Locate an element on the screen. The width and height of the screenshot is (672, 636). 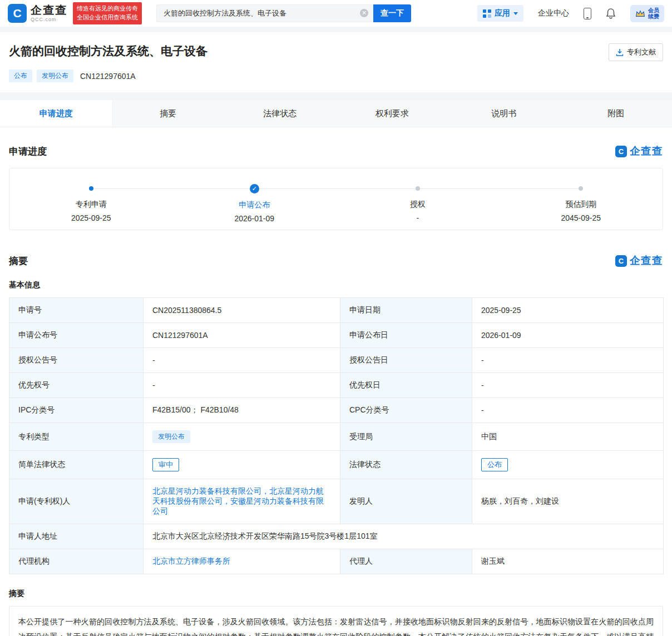
tab-legal-status: 法律状态 is located at coordinates (280, 113).